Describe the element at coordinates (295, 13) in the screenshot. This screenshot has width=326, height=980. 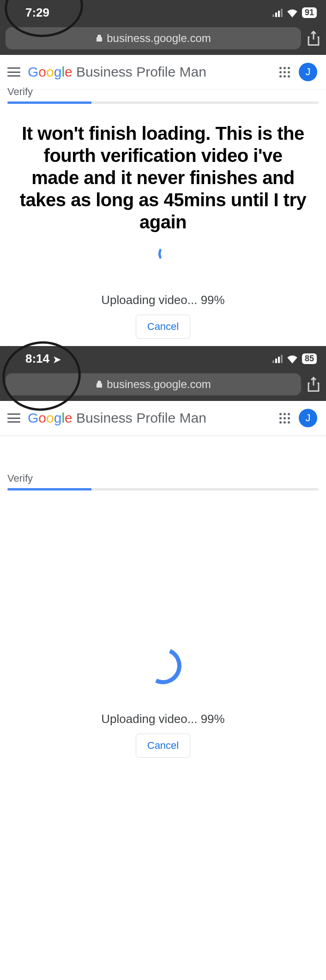
I see `status-right: 91` at that location.